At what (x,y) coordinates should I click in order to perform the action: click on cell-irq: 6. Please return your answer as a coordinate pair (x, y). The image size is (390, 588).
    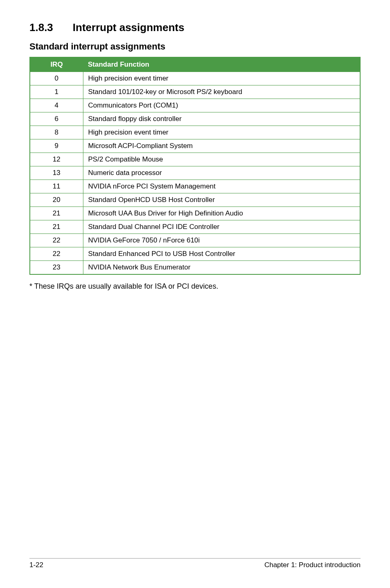
    Looking at the image, I should click on (56, 119).